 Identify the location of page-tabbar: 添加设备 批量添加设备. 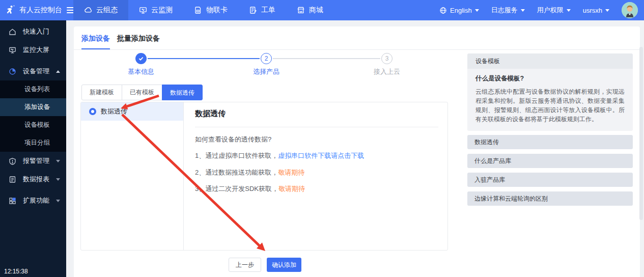
(357, 38).